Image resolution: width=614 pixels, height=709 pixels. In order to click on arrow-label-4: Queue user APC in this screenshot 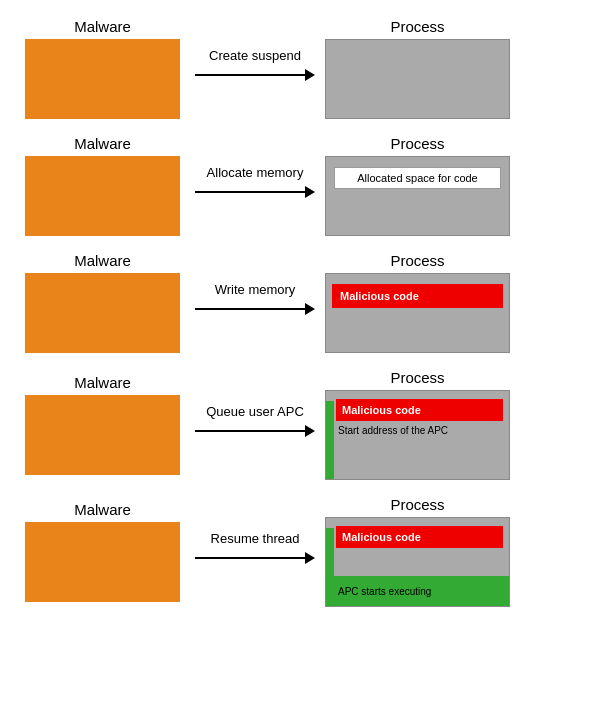, I will do `click(255, 412)`.